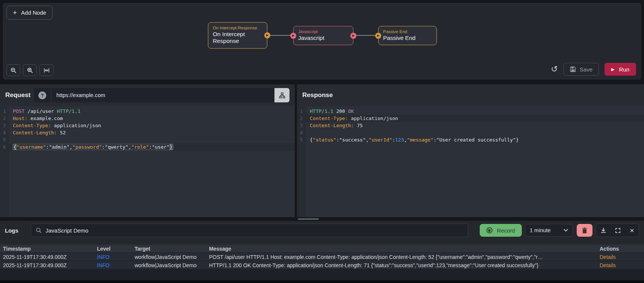 The height and width of the screenshot is (283, 644). Describe the element at coordinates (47, 70) in the screenshot. I see `fit-view-button` at that location.